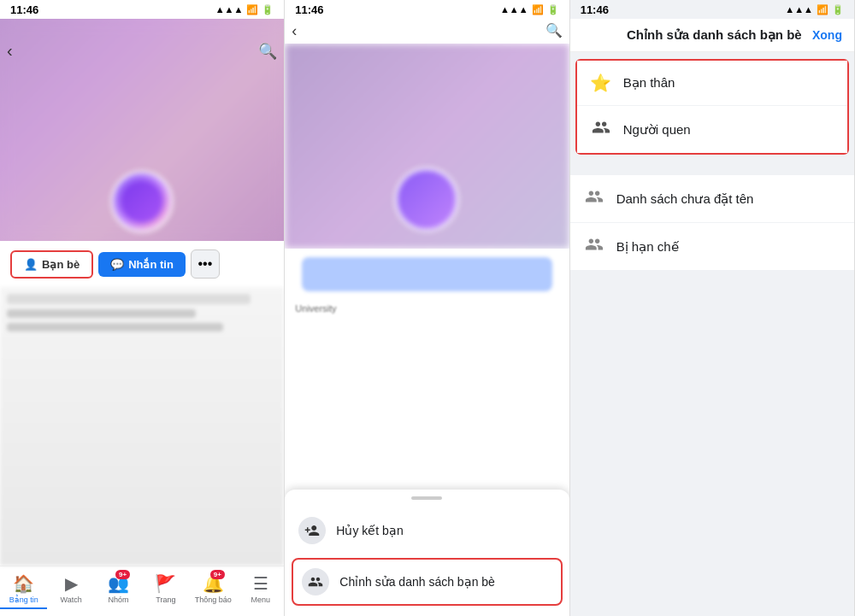 This screenshot has height=616, width=855. I want to click on restrict-icon, so click(594, 246).